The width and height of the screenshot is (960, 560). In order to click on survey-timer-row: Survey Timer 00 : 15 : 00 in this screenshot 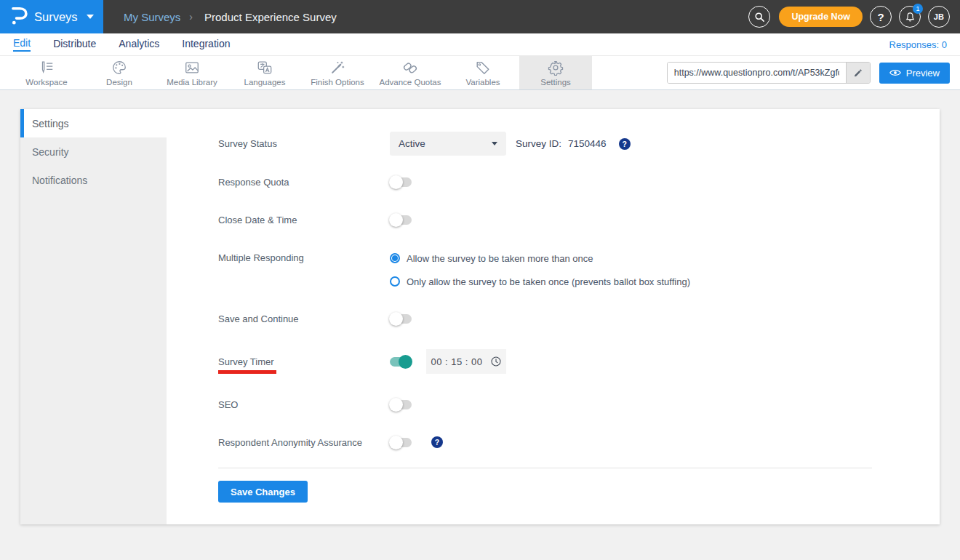, I will do `click(545, 361)`.